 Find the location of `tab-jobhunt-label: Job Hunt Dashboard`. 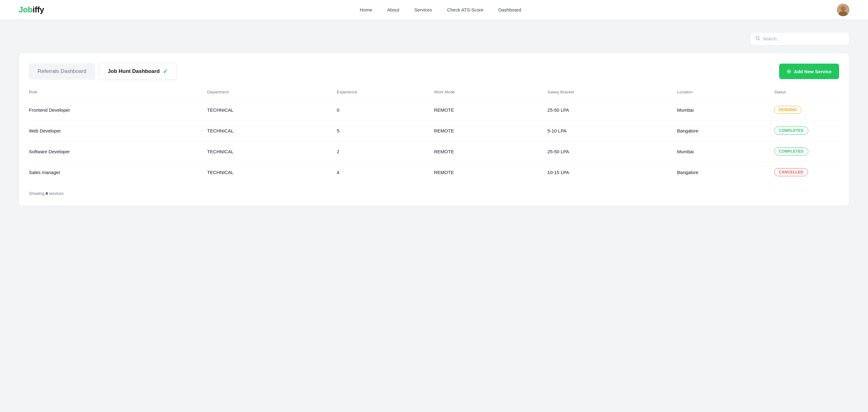

tab-jobhunt-label: Job Hunt Dashboard is located at coordinates (134, 71).